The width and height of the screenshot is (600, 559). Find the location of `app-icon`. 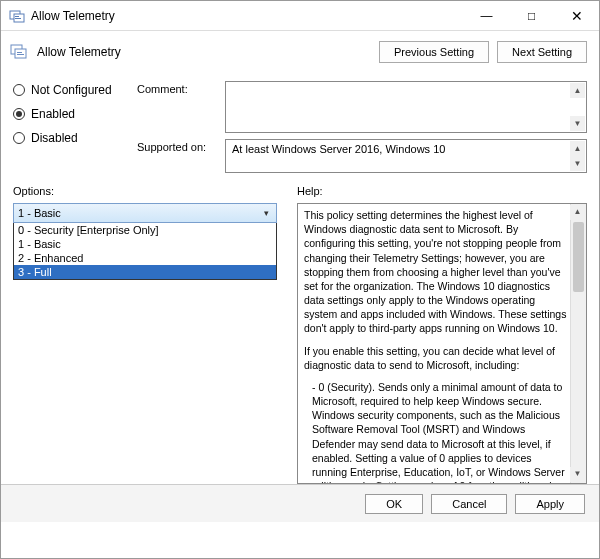

app-icon is located at coordinates (17, 16).